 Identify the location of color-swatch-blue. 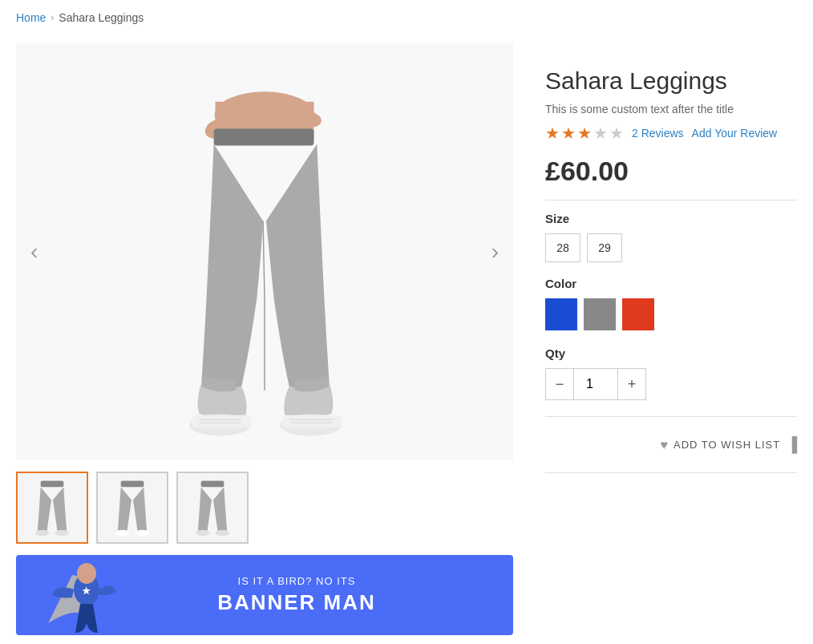
(561, 314).